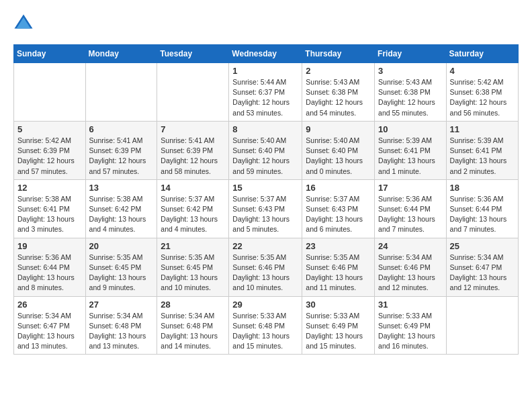  Describe the element at coordinates (265, 246) in the screenshot. I see `day-number: 22` at that location.